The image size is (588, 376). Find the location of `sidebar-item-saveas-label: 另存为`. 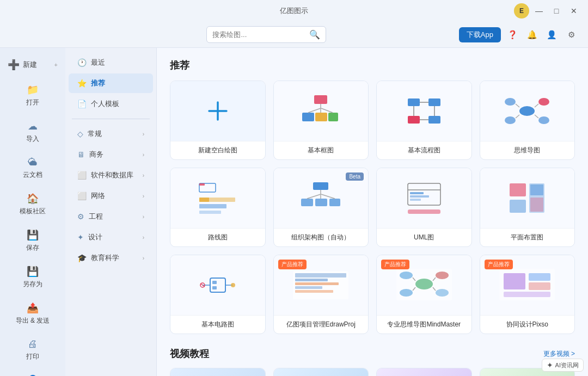

sidebar-item-saveas-label: 另存为 is located at coordinates (33, 284).